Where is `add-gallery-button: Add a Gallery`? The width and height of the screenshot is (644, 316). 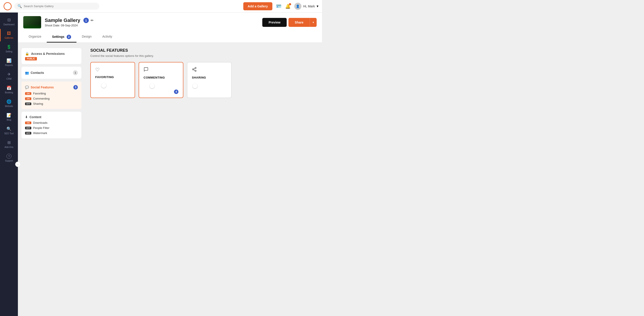 add-gallery-button: Add a Gallery is located at coordinates (258, 6).